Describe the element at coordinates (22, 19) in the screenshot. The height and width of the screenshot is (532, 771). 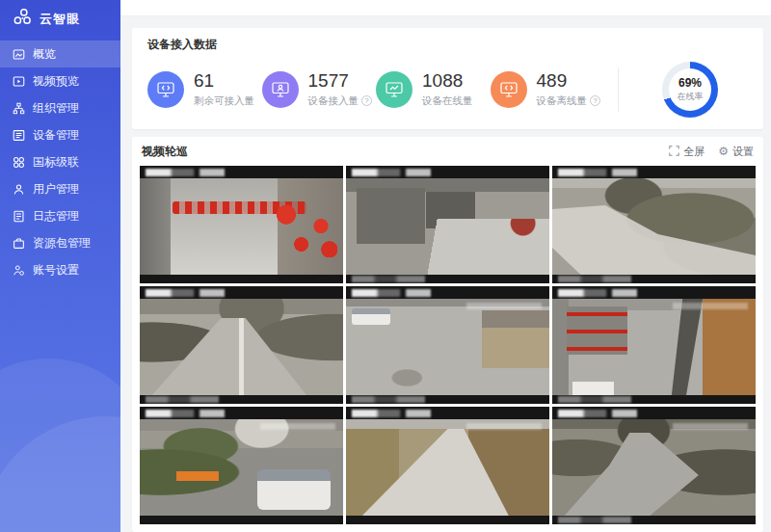
I see `cloud-eye-logo-icon` at that location.